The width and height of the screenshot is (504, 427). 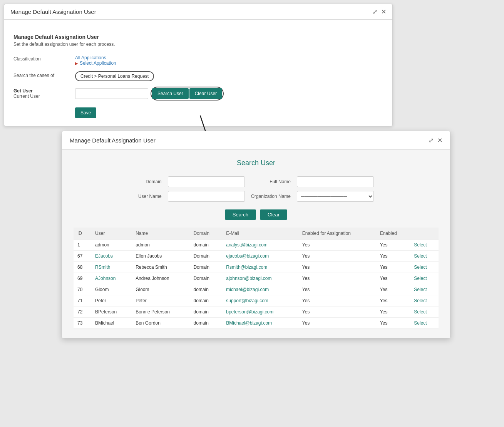 I want to click on cell-id: 68, so click(x=82, y=267).